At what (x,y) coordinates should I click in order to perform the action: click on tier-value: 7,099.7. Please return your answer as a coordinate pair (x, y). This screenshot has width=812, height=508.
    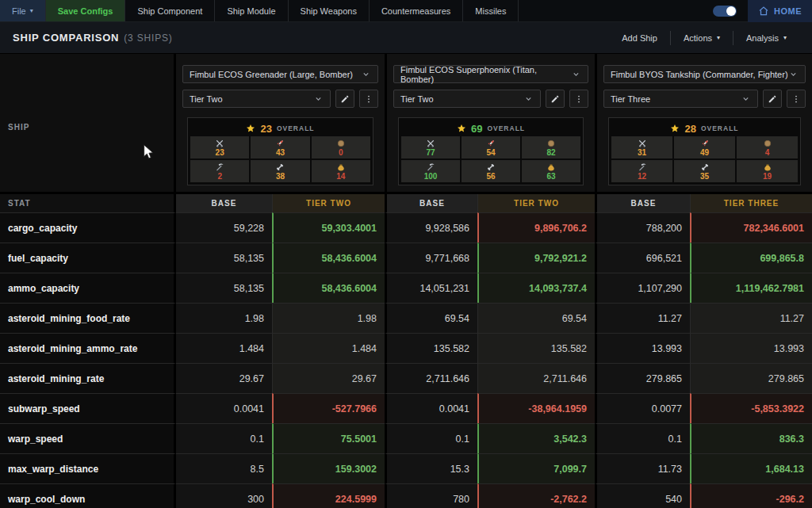
    Looking at the image, I should click on (536, 468).